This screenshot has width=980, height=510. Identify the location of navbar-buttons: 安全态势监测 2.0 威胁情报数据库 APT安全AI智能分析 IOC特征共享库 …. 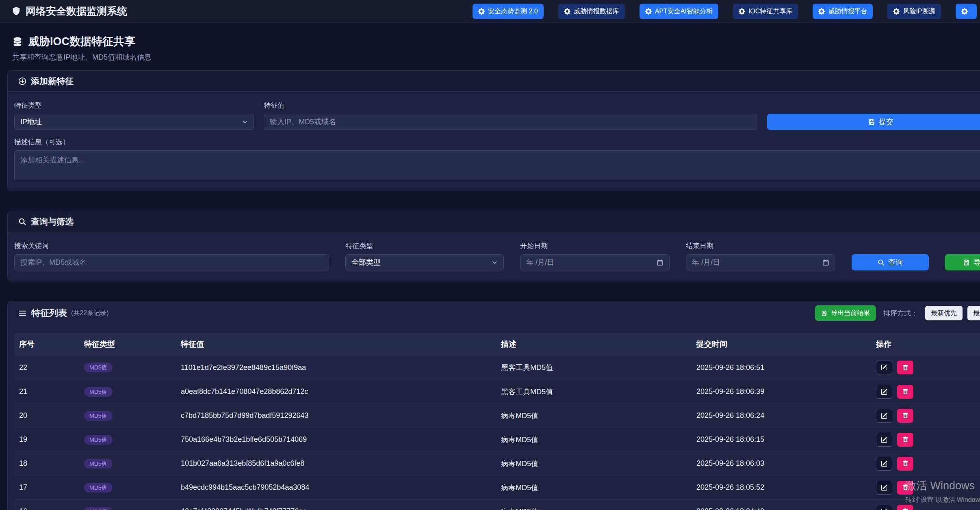
(725, 11).